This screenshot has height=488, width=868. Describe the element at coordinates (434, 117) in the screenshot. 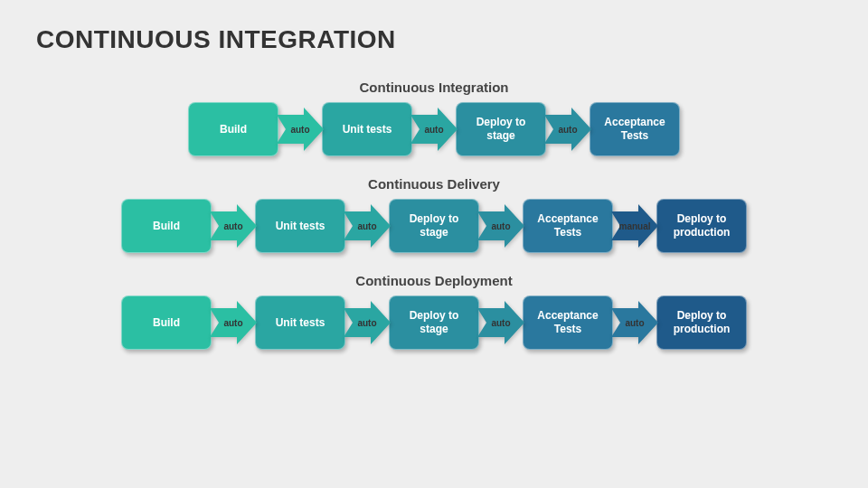

I see `flow-section: Continuous IntegrationBuild autoUnit tes…` at that location.